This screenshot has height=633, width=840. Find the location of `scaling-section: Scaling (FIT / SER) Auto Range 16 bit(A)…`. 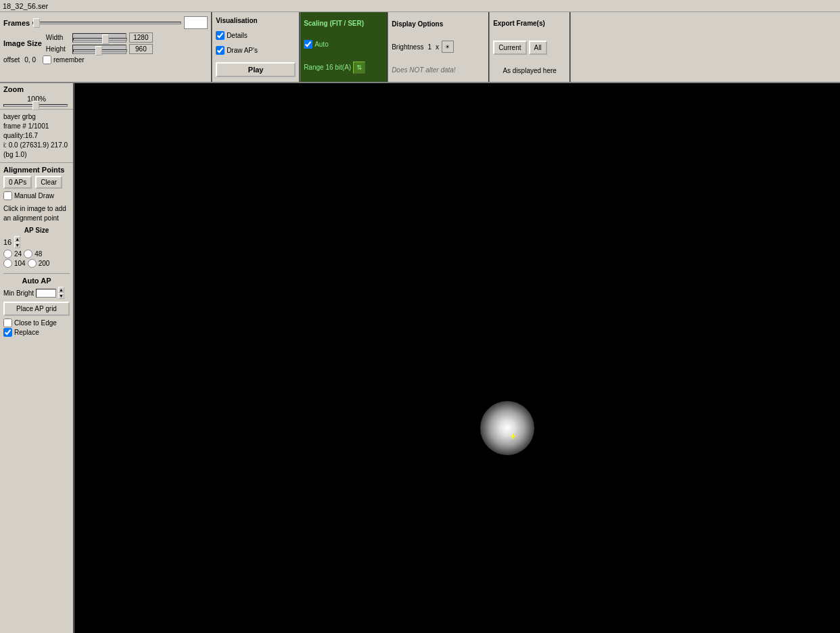

scaling-section: Scaling (FIT / SER) Auto Range 16 bit(A)… is located at coordinates (344, 47).